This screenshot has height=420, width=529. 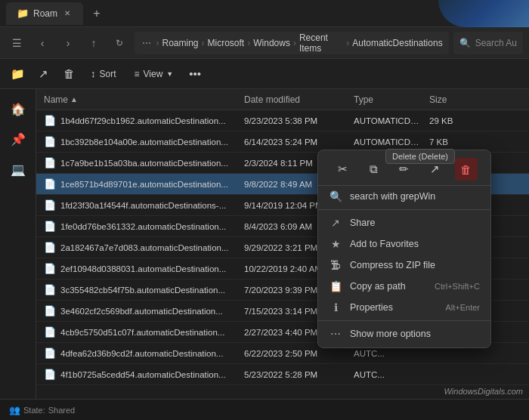 What do you see at coordinates (17, 43) in the screenshot?
I see `nav-pane-toggle: ☰` at bounding box center [17, 43].